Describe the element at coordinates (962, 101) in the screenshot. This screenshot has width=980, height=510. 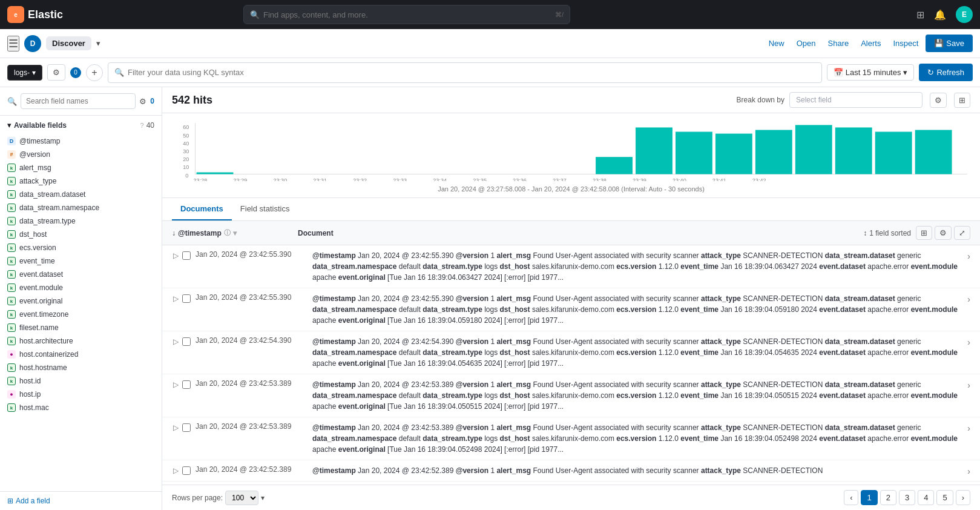
I see `breakdown-options-icon: ⊞` at that location.